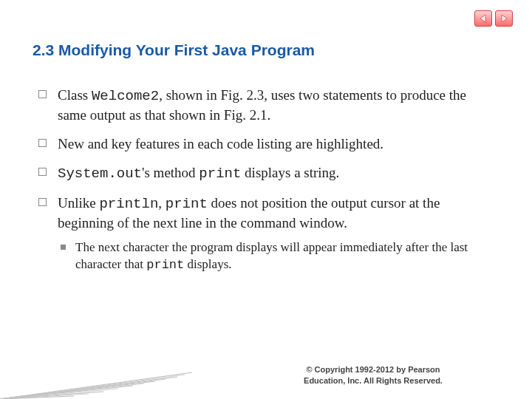 The image size is (532, 399). Describe the element at coordinates (266, 143) in the screenshot. I see `bullet-item: New and key features in each code listin…` at that location.